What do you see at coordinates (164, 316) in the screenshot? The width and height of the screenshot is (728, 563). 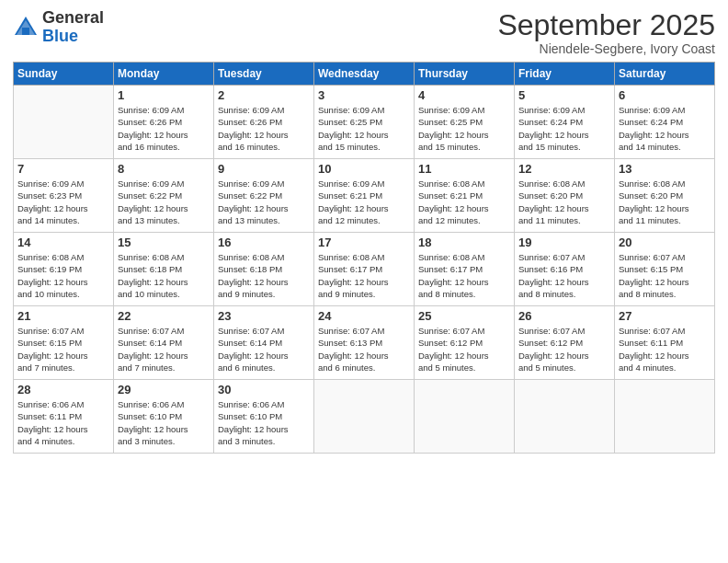 I see `day-number: 22` at bounding box center [164, 316].